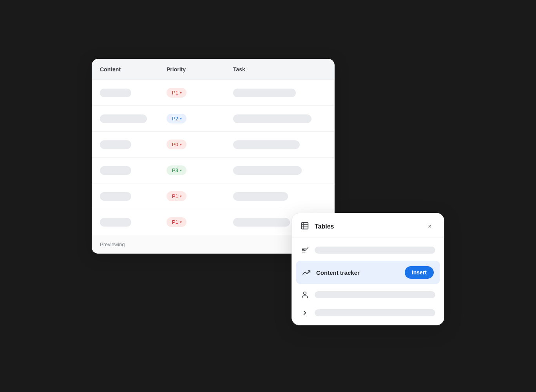 This screenshot has width=536, height=392. What do you see at coordinates (213, 145) in the screenshot?
I see `table-row: P0 ▾` at bounding box center [213, 145].